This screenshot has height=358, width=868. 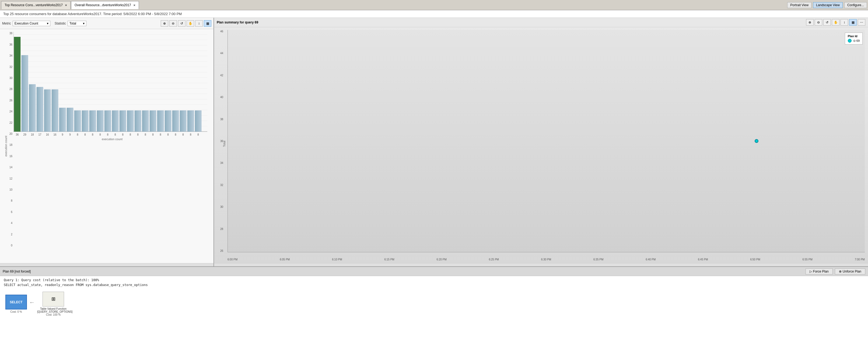 What do you see at coordinates (32, 135) in the screenshot?
I see `svg-text: 18` at bounding box center [32, 135].